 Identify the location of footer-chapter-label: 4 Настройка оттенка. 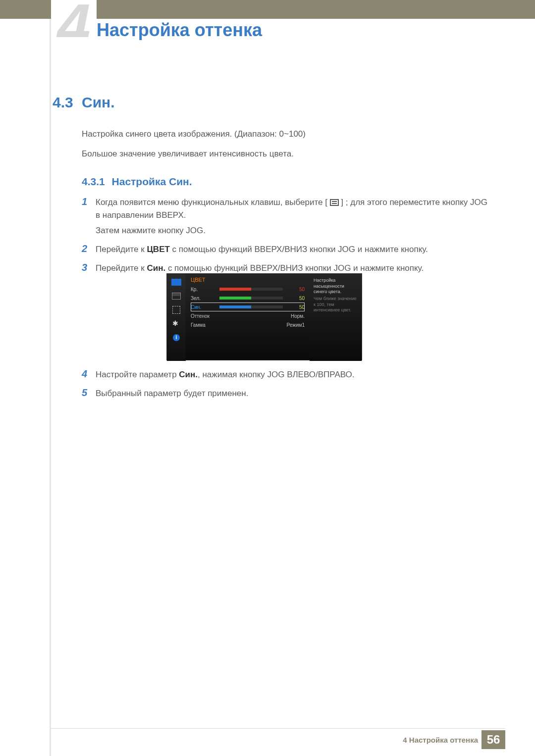
(440, 740).